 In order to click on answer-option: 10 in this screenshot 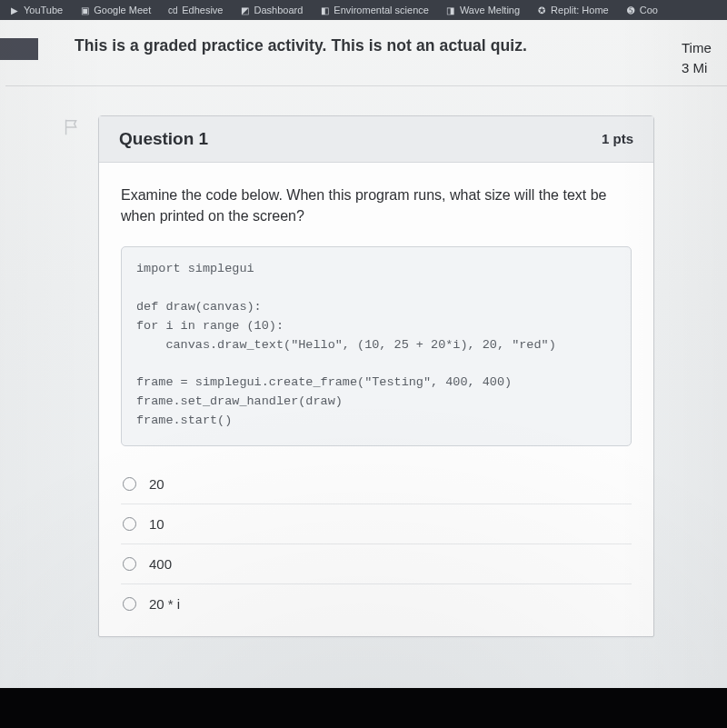, I will do `click(376, 524)`.